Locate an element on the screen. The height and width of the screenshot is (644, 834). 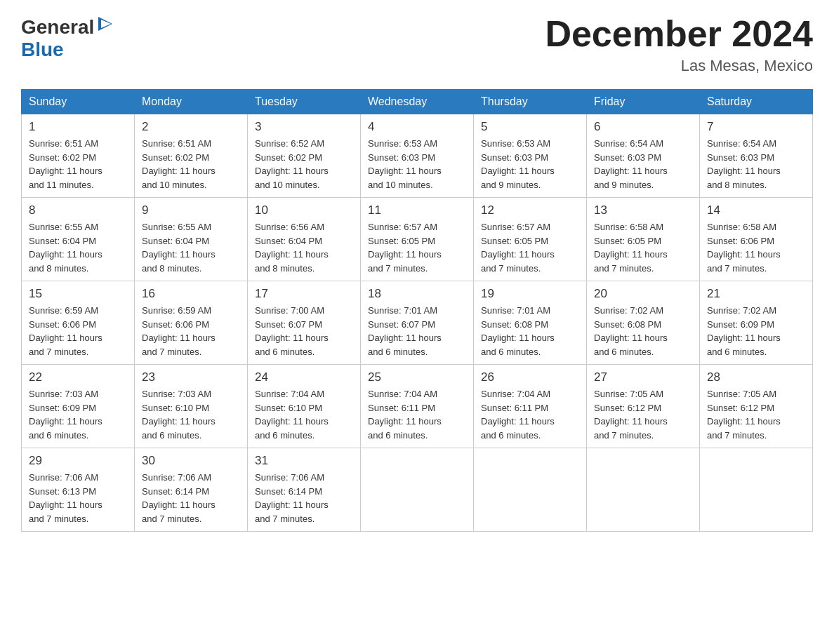
day-info: Sunrise: 6:56 AMSunset: 6:04 PMDaylight:… is located at coordinates (304, 248).